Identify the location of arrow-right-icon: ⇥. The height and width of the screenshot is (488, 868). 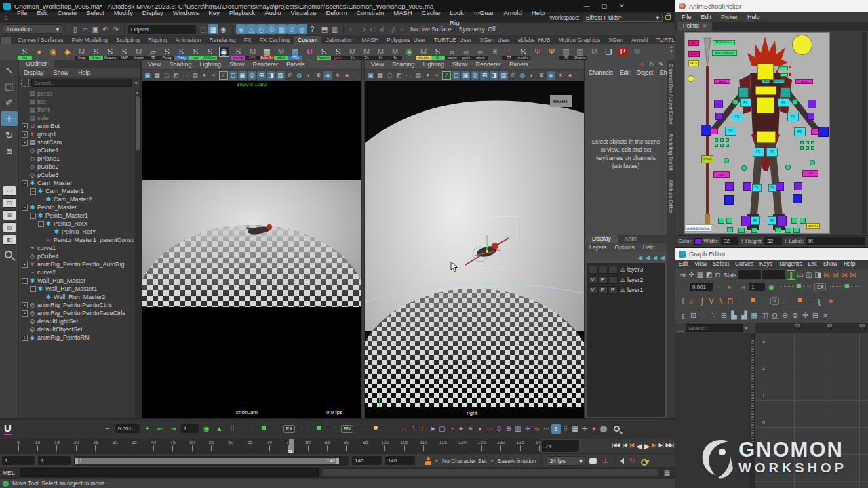
(742, 287).